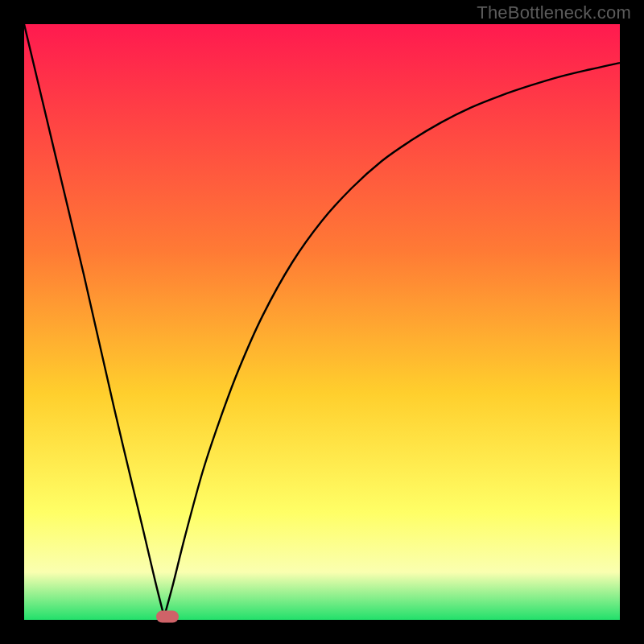 The image size is (644, 644). I want to click on watermark-text: TheBottleneck.com, so click(554, 13).